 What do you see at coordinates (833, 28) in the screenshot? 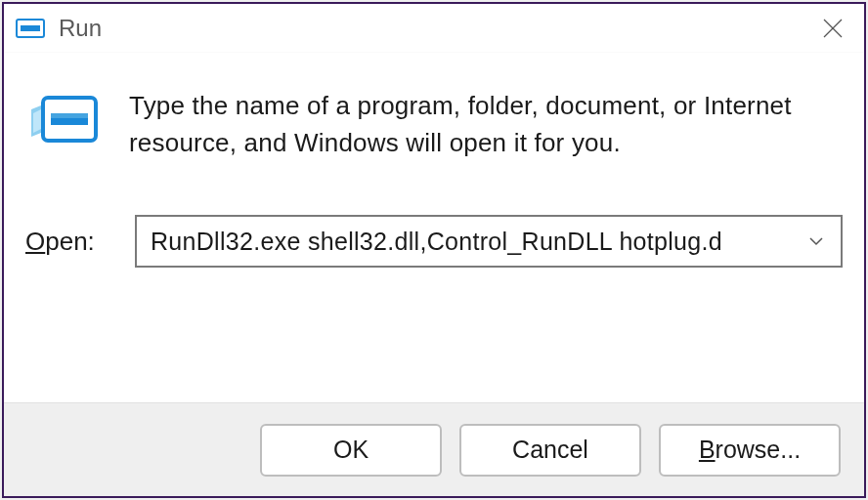
I see `close-icon` at bounding box center [833, 28].